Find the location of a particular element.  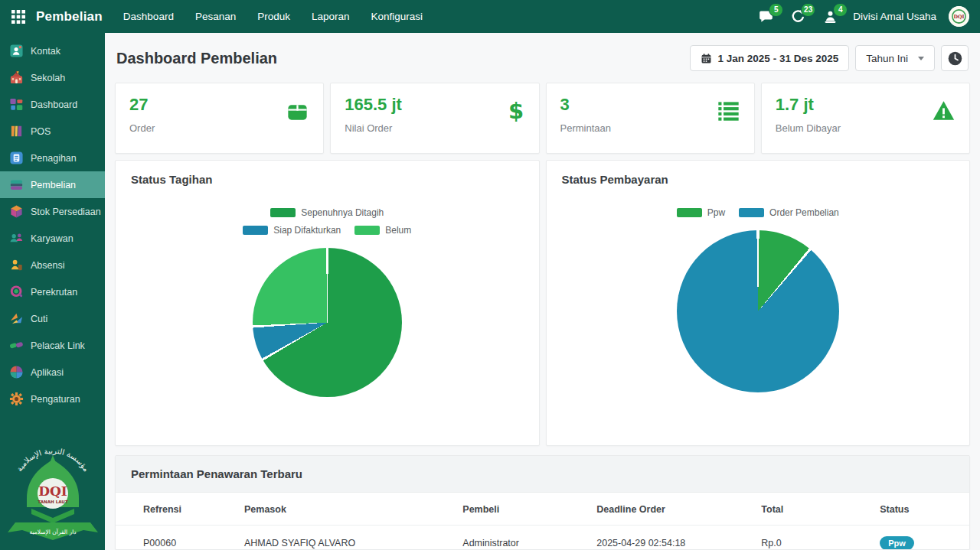

legend-item-sepenuhnya-ditagih: Sepenuhnya Ditagih is located at coordinates (327, 213).